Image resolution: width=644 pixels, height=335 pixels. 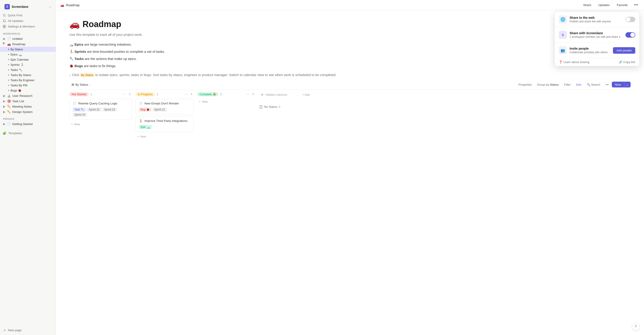 What do you see at coordinates (164, 124) in the screenshot?
I see `kanban-card-3: 🏃 Improve Third Party Integrations Epic …` at bounding box center [164, 124].